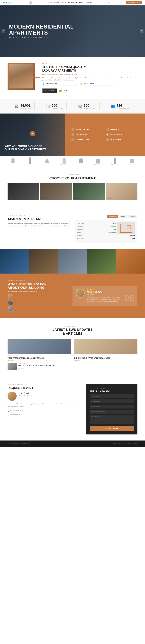 This screenshot has height=644, width=145. Describe the element at coordinates (113, 216) in the screenshot. I see `tab-penthouse: Penthouse` at that location.